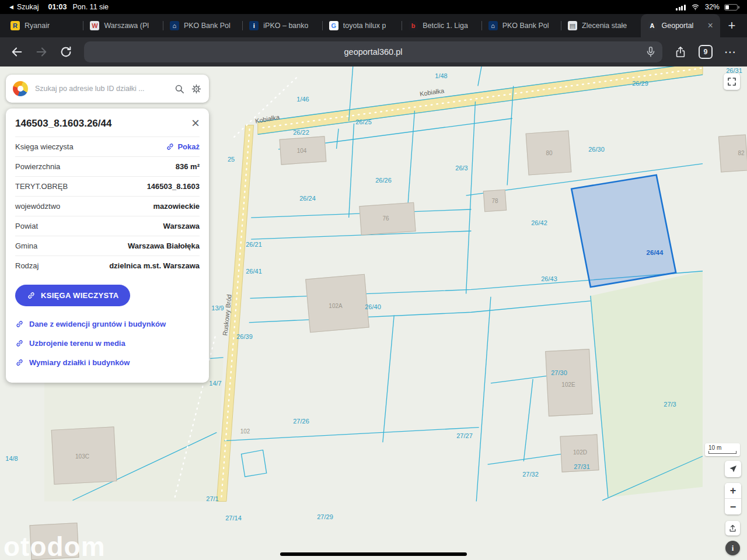 This screenshot has width=747, height=560. What do you see at coordinates (580, 453) in the screenshot?
I see `building-label-102D: 102D` at bounding box center [580, 453].